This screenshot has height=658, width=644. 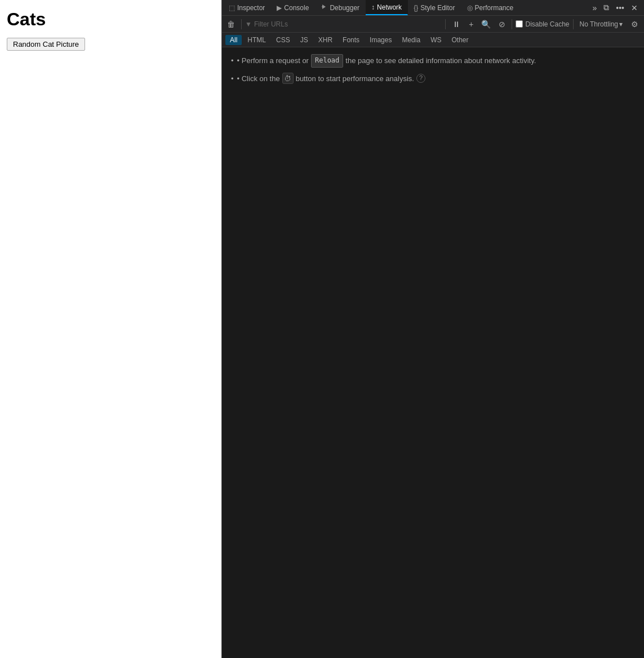 What do you see at coordinates (547, 24) in the screenshot?
I see `disable-cache-text: Disable Cache` at bounding box center [547, 24].